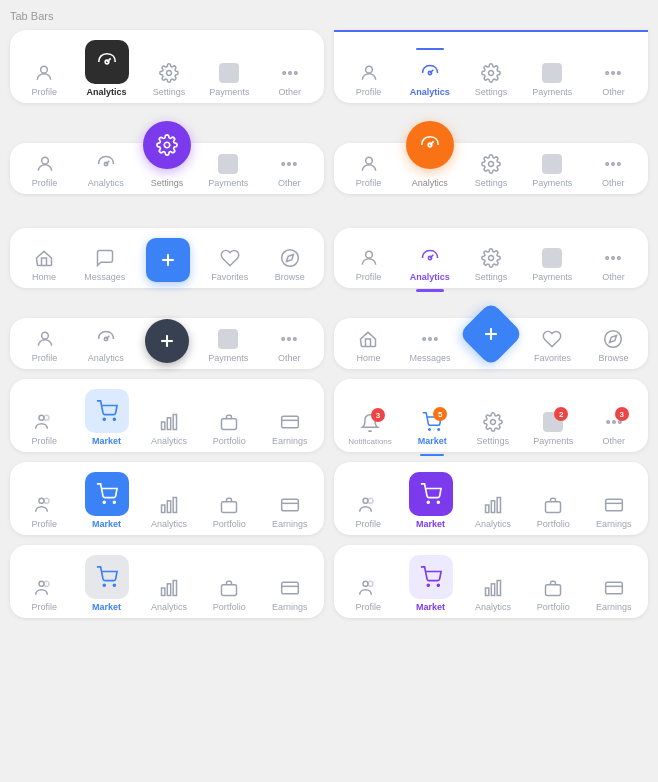 The height and width of the screenshot is (782, 658). What do you see at coordinates (431, 584) in the screenshot?
I see `tab-market-light-purple: Market` at bounding box center [431, 584].